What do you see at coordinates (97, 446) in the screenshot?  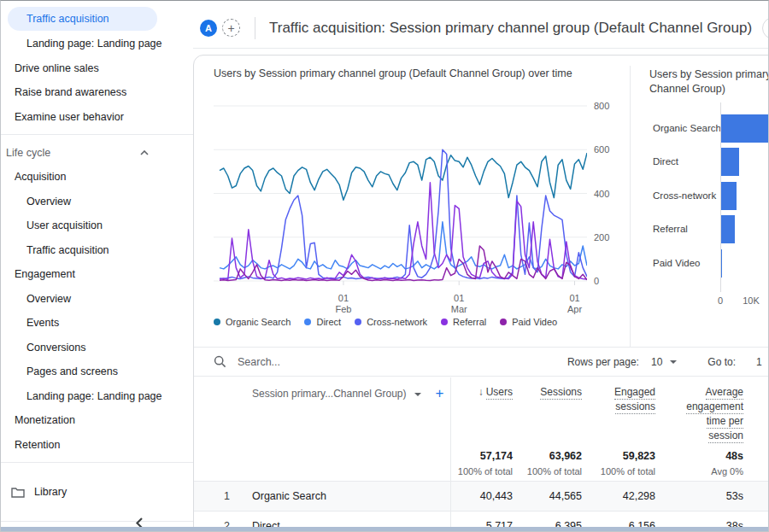 I see `sidebar-item-retention: Retention` at bounding box center [97, 446].